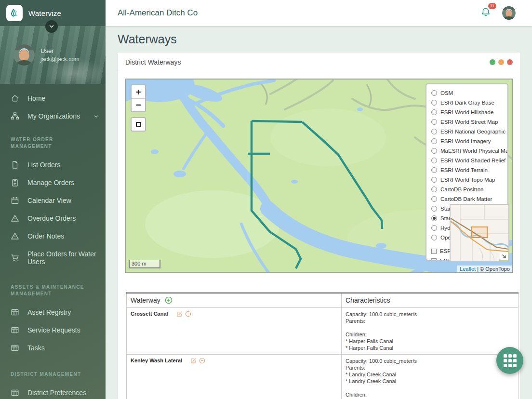 Image resolution: width=532 pixels, height=399 pixels. What do you see at coordinates (138, 124) in the screenshot?
I see `fit-bounds-icon` at bounding box center [138, 124].